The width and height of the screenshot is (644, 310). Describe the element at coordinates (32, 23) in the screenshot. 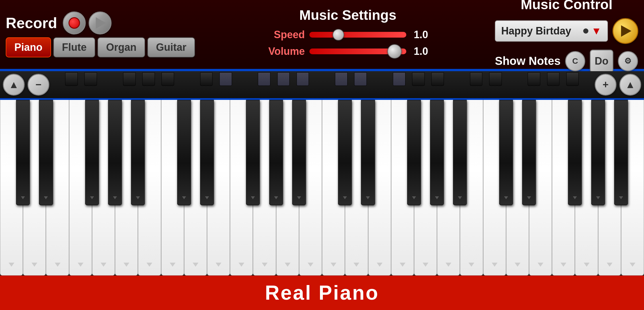

I see `record-label: Record` at that location.